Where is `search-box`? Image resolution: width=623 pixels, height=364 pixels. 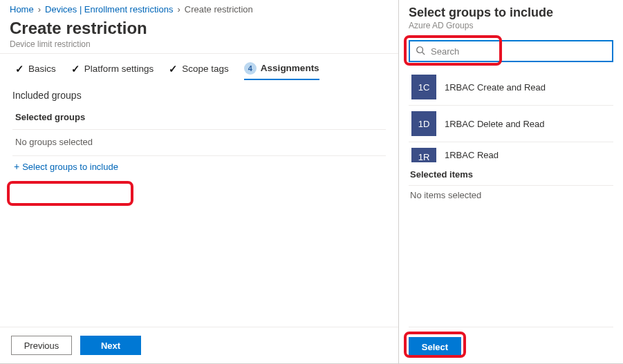 search-box is located at coordinates (511, 51).